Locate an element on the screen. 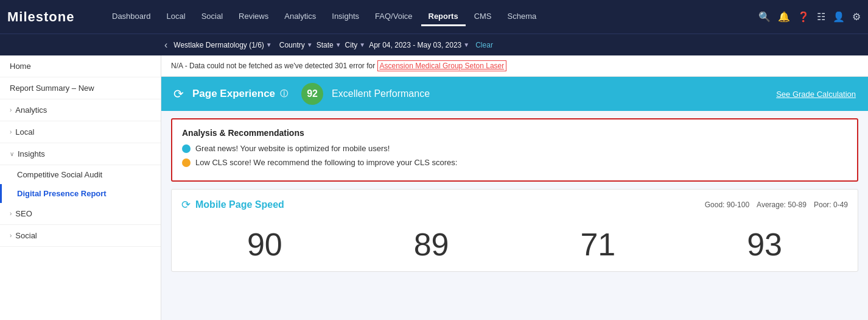 This screenshot has height=320, width=868. mps-title-row: ⟳ Mobile Page Speed is located at coordinates (233, 205).